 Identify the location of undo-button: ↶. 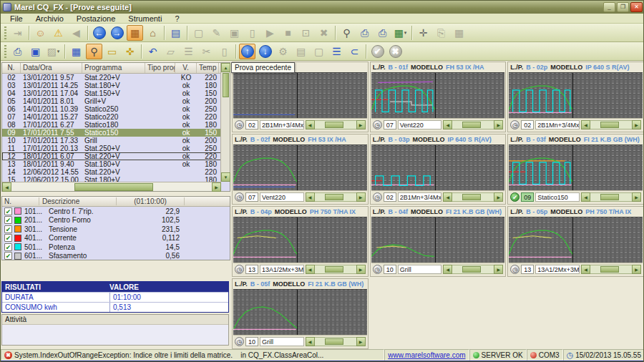
(153, 52).